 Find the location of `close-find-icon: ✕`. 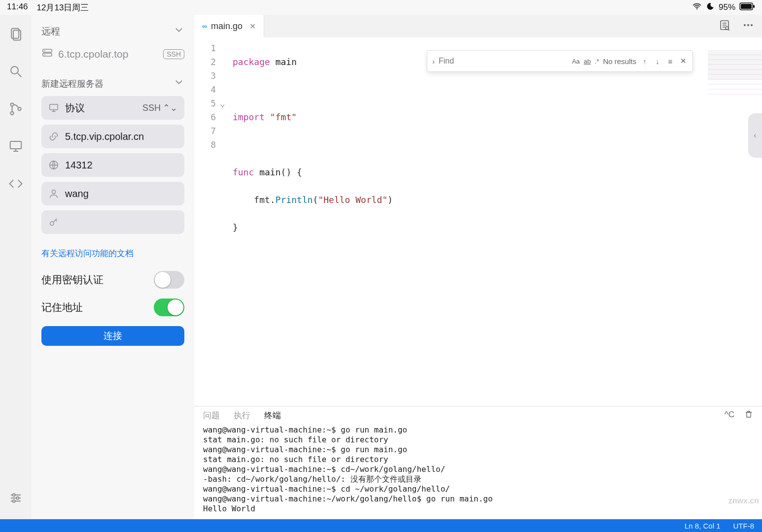

close-find-icon: ✕ is located at coordinates (683, 61).